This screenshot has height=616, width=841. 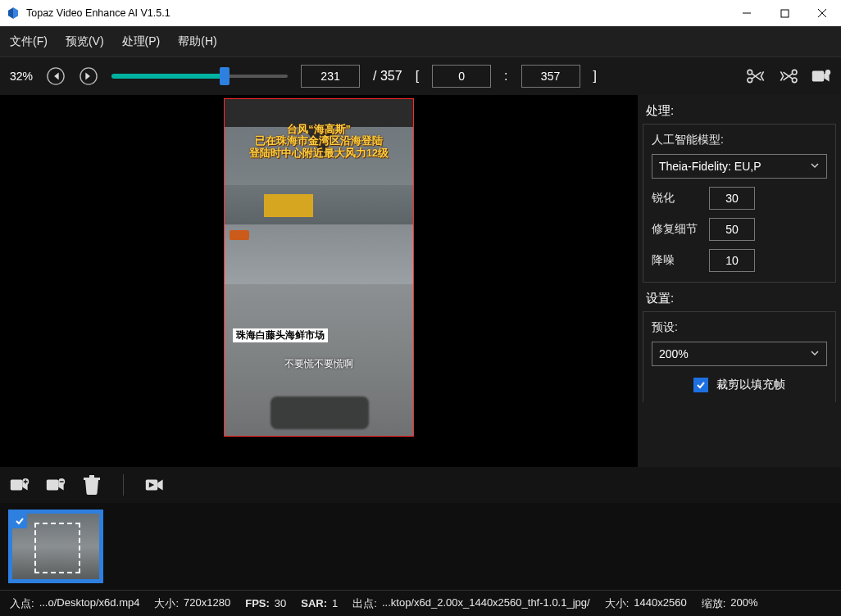 What do you see at coordinates (20, 485) in the screenshot?
I see `add-clip-button` at bounding box center [20, 485].